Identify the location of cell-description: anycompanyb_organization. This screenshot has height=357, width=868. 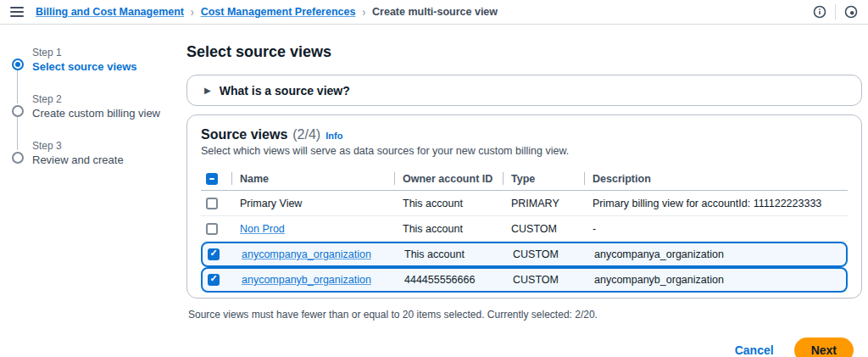
(715, 280).